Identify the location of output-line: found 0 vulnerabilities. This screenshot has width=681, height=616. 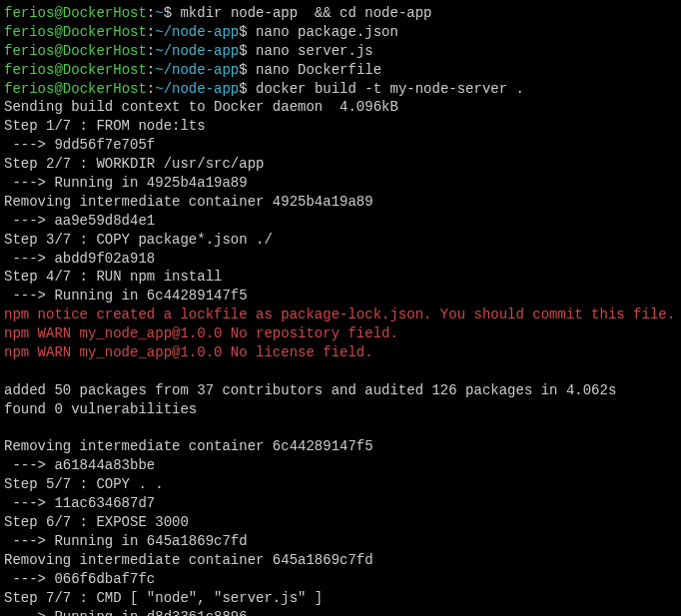
(340, 409).